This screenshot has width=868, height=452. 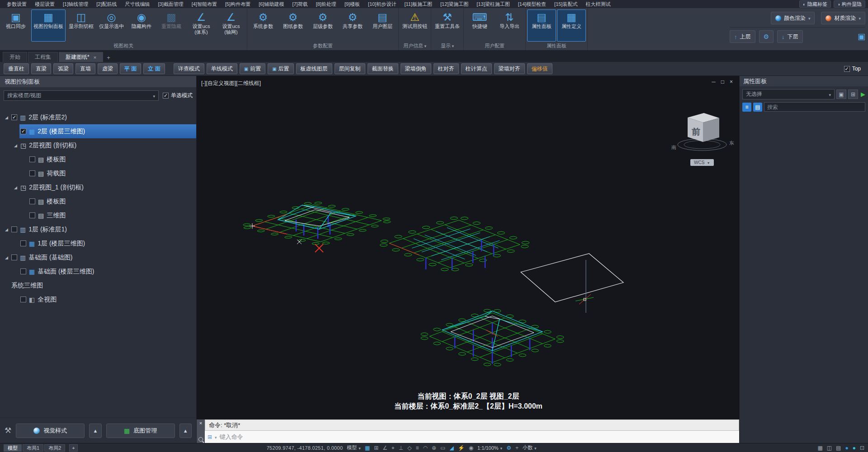 What do you see at coordinates (98, 299) in the screenshot?
I see `tree-item-full-view: ◧全视图` at bounding box center [98, 299].